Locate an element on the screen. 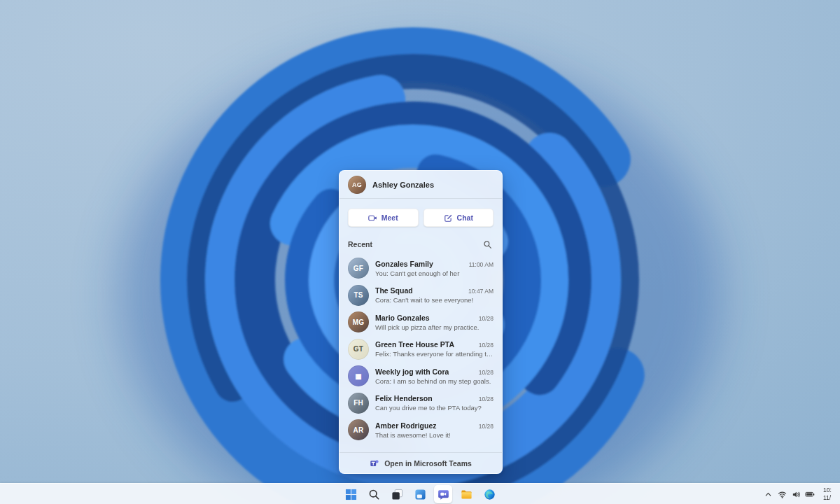  chat-name: Weekly jog with Cora is located at coordinates (412, 372).